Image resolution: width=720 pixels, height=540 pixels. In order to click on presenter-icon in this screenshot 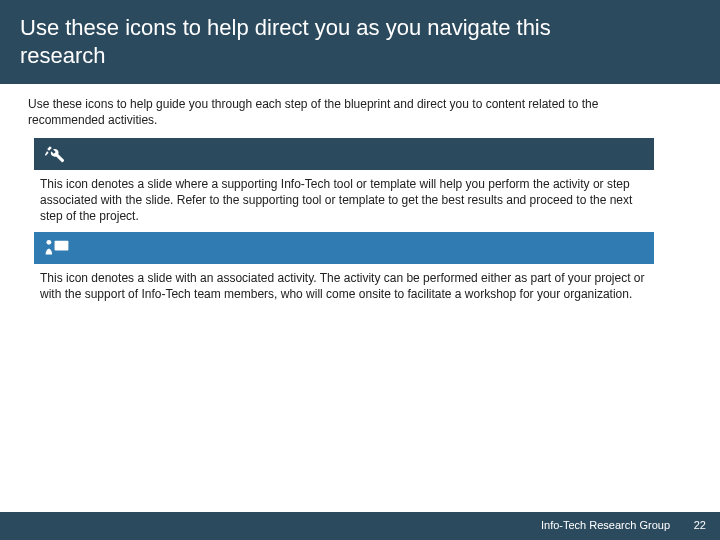, I will do `click(57, 248)`.